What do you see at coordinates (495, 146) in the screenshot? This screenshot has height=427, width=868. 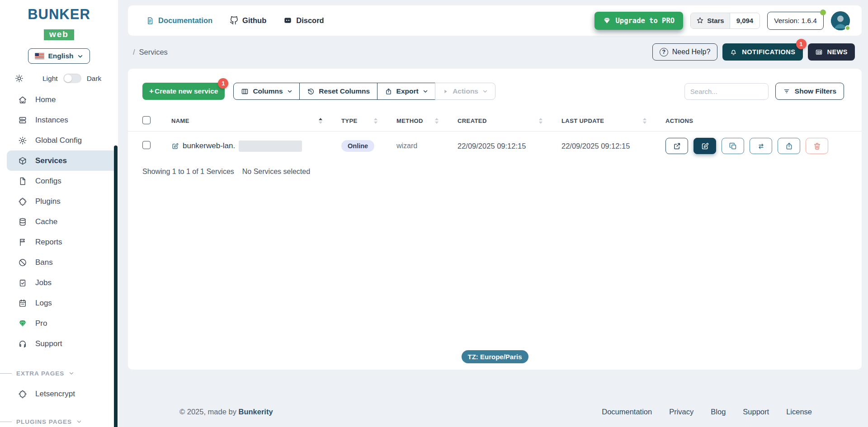 I see `table-row: bunkerweb-lan. Online wizard 22/09/2025 …` at bounding box center [495, 146].